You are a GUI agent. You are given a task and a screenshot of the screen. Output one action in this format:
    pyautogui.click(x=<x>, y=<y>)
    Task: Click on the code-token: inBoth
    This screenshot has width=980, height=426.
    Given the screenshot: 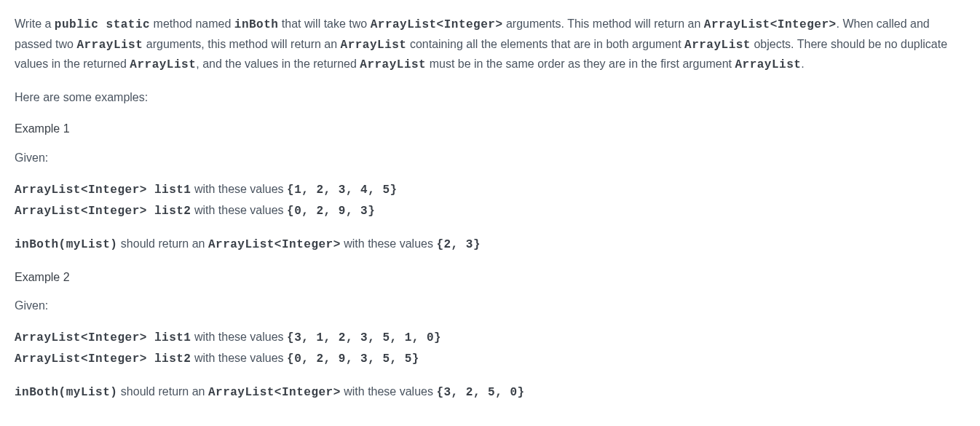 What is the action you would take?
    pyautogui.click(x=256, y=25)
    